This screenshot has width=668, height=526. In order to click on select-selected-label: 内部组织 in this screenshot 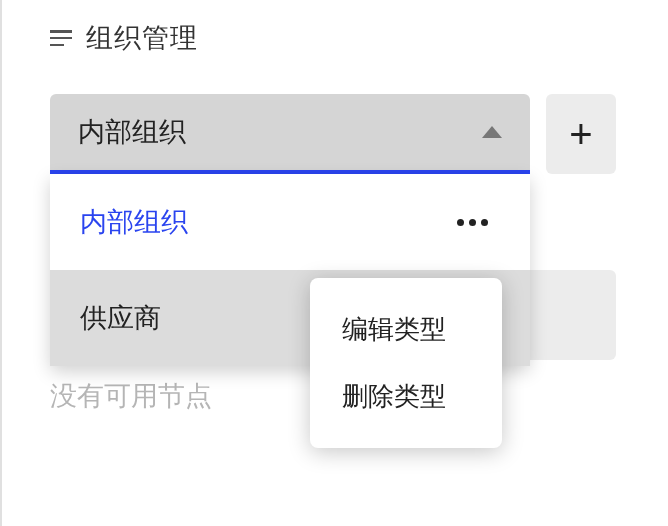, I will do `click(132, 132)`.